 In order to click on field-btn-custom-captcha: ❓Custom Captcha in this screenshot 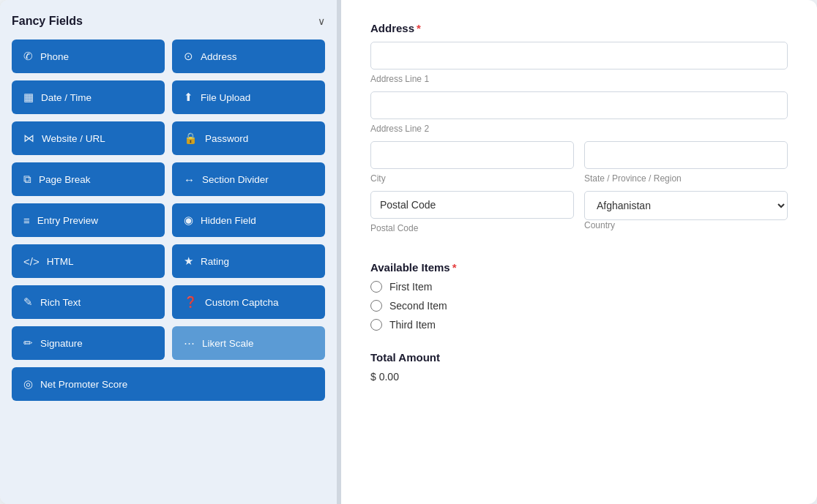, I will do `click(249, 302)`.